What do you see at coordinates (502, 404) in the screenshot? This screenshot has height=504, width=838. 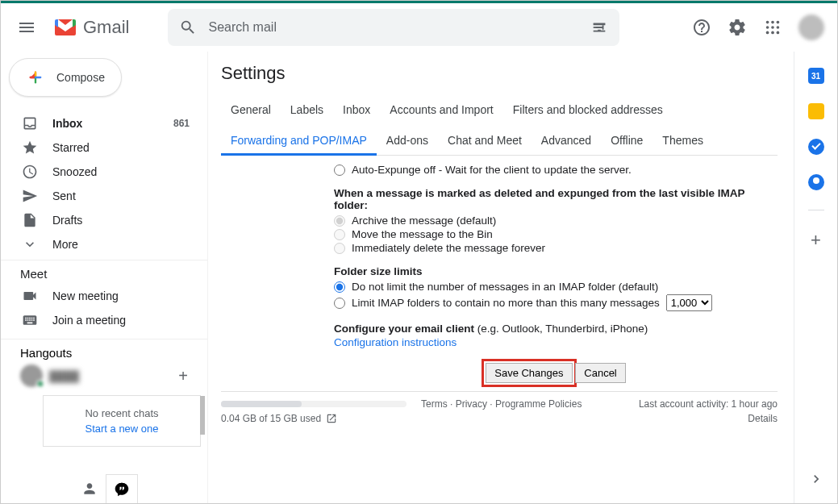 I see `footer-links: Terms · Privacy · Programme Policies` at bounding box center [502, 404].